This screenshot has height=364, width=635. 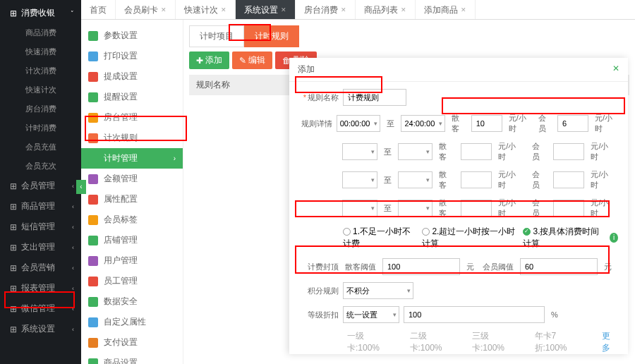 I want to click on subnav-item: 支付设置, so click(x=132, y=343).